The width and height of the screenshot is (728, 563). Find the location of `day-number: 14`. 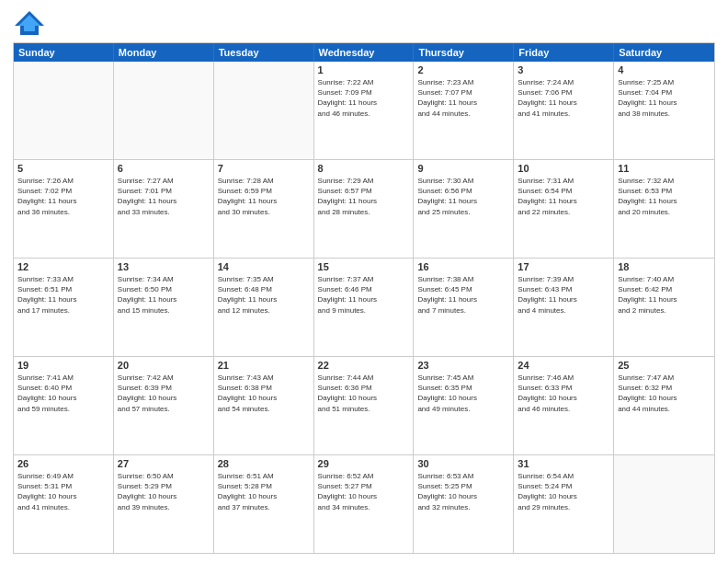

day-number: 14 is located at coordinates (264, 267).